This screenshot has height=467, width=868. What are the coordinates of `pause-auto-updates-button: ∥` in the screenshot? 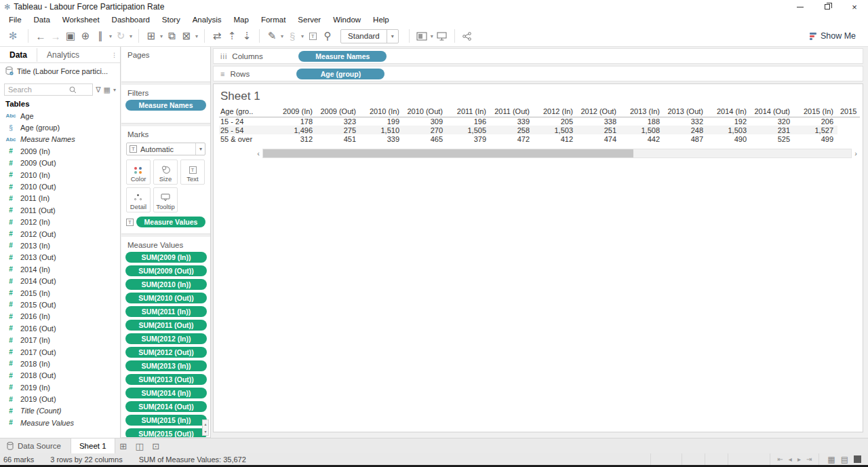 It's located at (100, 36).